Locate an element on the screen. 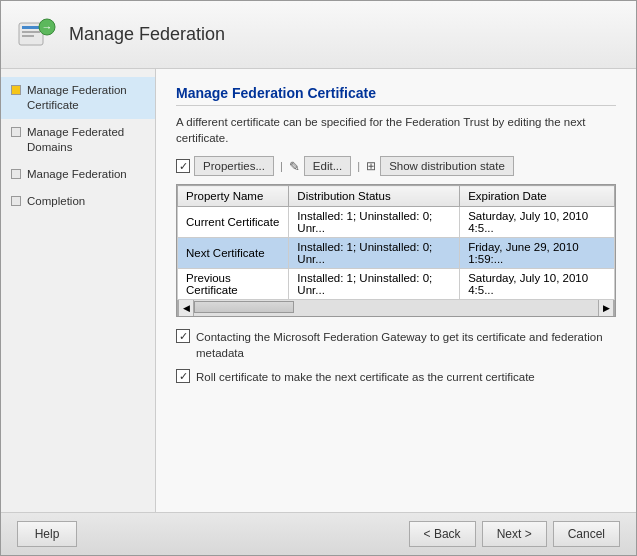 This screenshot has width=637, height=556. option1-checkbox is located at coordinates (183, 336).